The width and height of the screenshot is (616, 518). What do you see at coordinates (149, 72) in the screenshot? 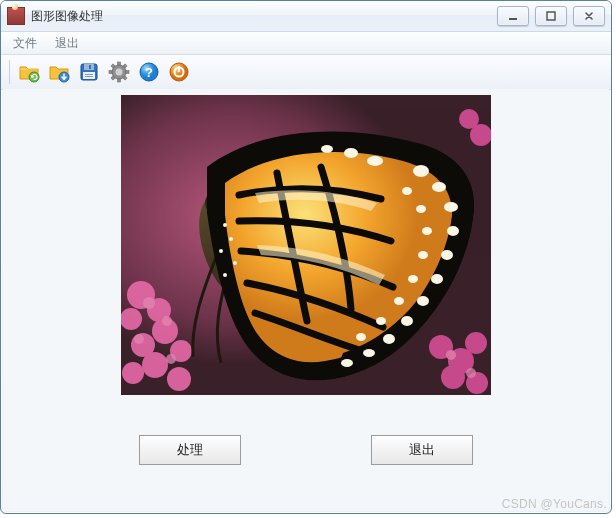
I see `help-button: ?` at bounding box center [149, 72].